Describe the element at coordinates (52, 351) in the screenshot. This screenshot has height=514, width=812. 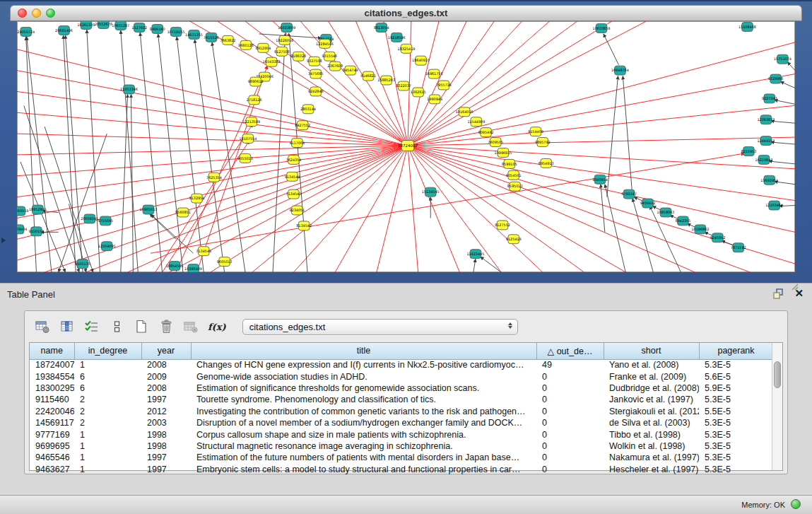
I see `column-header-name: name` at that location.